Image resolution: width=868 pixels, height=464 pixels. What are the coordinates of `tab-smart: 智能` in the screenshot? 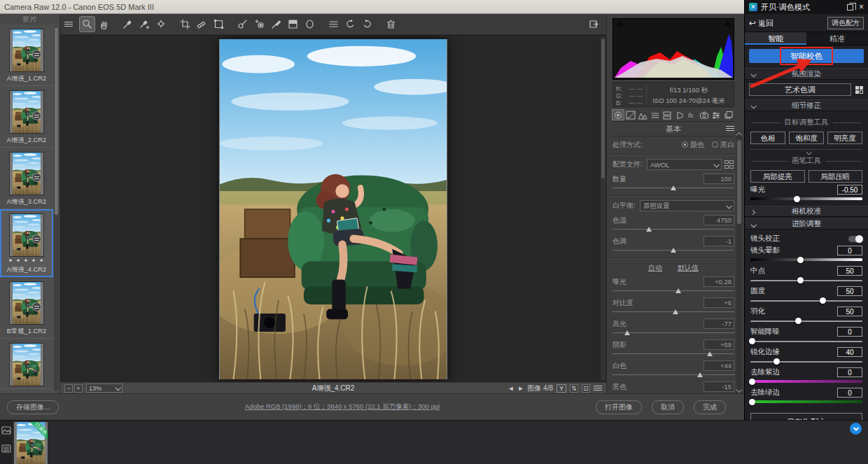 It's located at (776, 38).